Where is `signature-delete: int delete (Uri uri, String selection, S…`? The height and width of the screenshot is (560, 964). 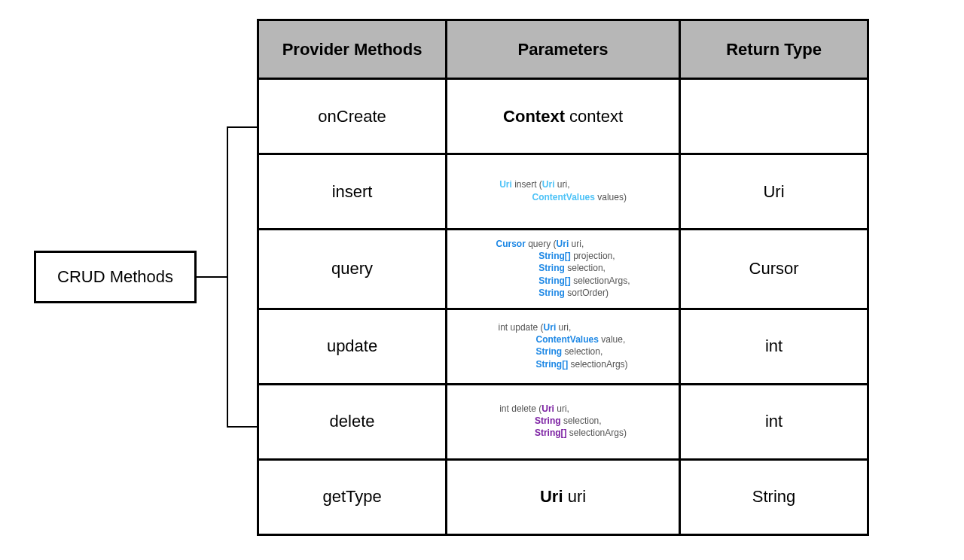
signature-delete: int delete (Uri uri, String selection, S… is located at coordinates (563, 422).